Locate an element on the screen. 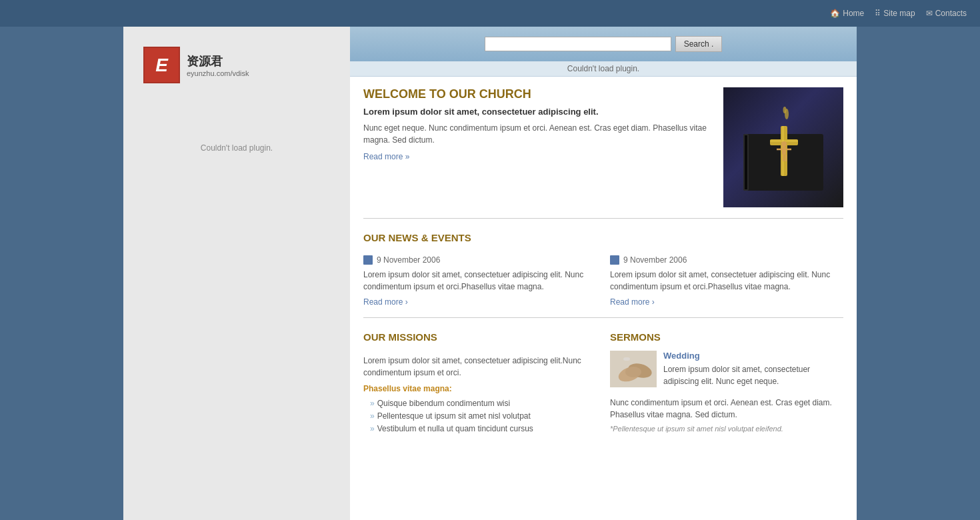  logo: E 资源君 eyunzhu.com/vdisk is located at coordinates (243, 65).